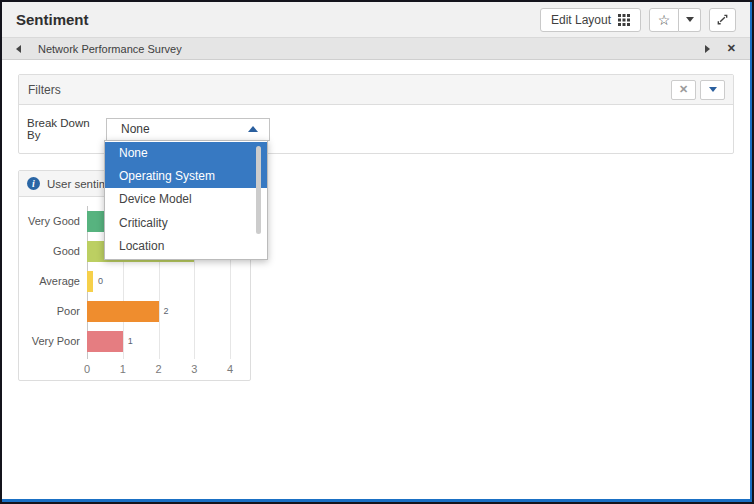 This screenshot has width=754, height=504. What do you see at coordinates (690, 20) in the screenshot?
I see `favorite-dropdown-button` at bounding box center [690, 20].